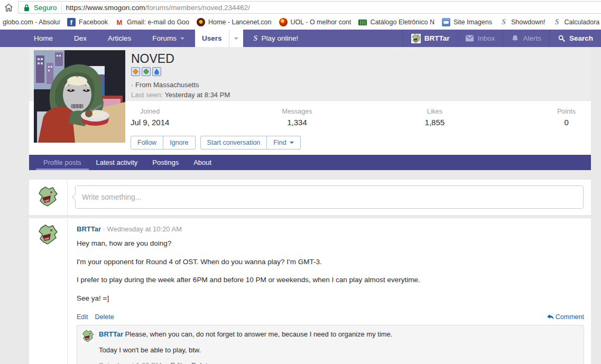  Describe the element at coordinates (330, 262) in the screenshot. I see `post-paragraph: I'm your opponent for Round 4 of OST. Wh…` at that location.